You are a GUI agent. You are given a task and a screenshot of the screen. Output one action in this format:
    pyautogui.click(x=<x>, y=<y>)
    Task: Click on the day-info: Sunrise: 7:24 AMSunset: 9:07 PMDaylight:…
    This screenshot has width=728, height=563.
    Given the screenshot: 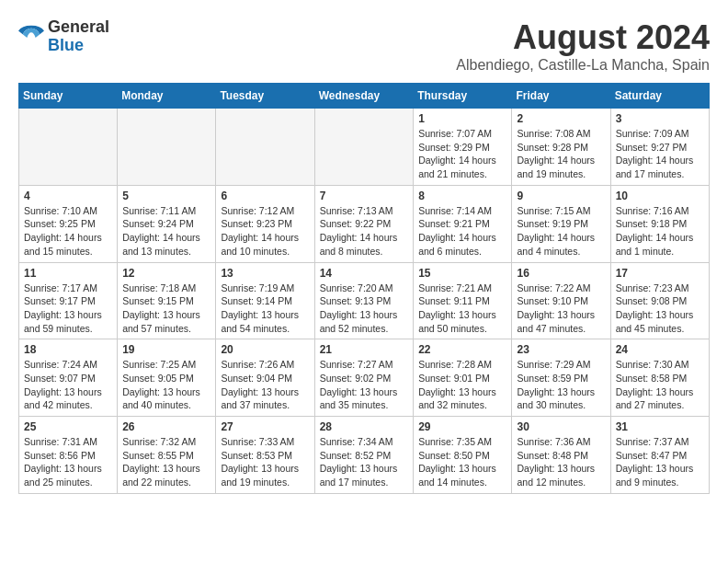 What is the action you would take?
    pyautogui.click(x=68, y=385)
    